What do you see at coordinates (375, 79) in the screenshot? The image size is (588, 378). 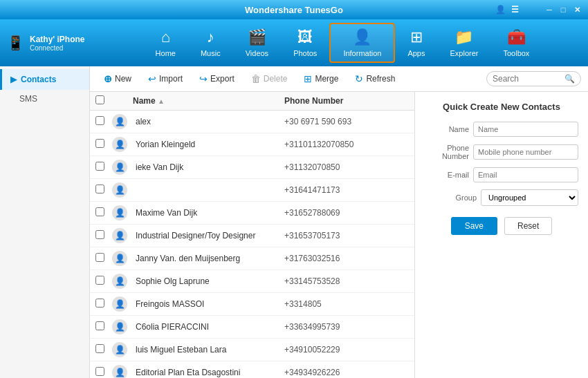 I see `refresh-button: ↻ Refresh` at bounding box center [375, 79].